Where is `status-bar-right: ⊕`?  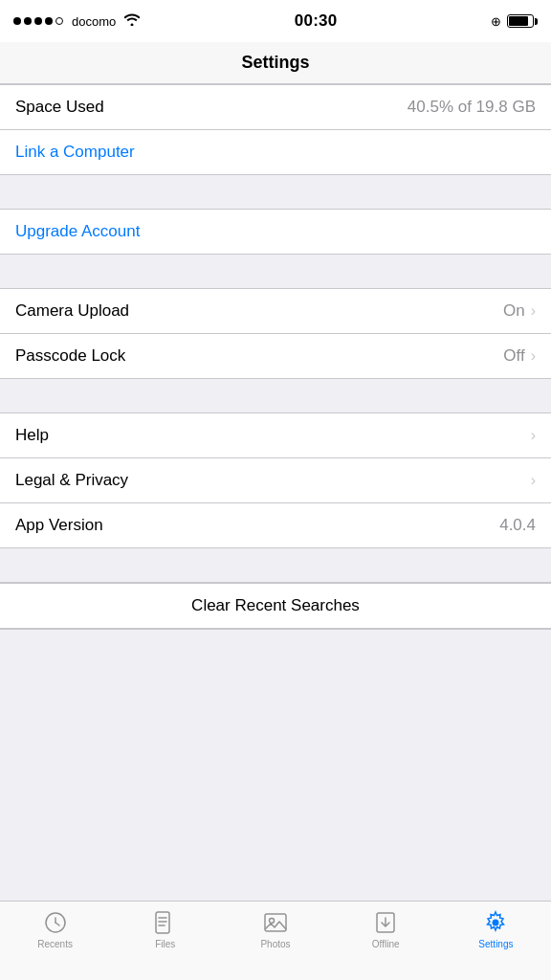 status-bar-right: ⊕ is located at coordinates (515, 21).